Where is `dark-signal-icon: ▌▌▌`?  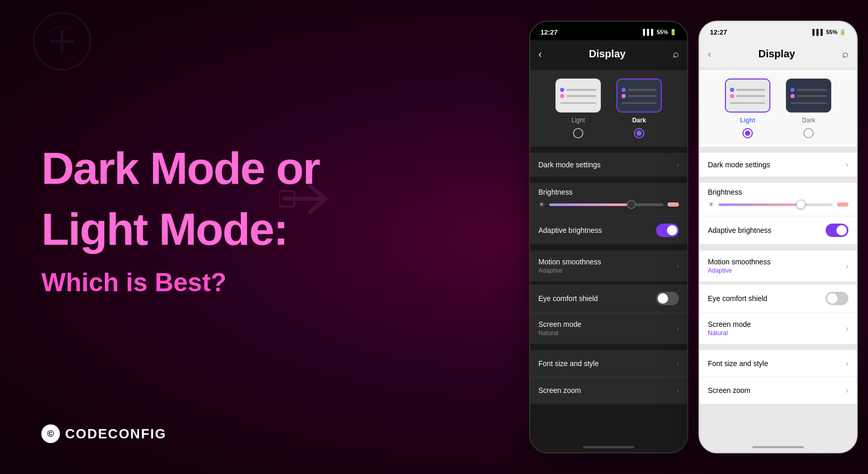
dark-signal-icon: ▌▌▌ is located at coordinates (649, 32).